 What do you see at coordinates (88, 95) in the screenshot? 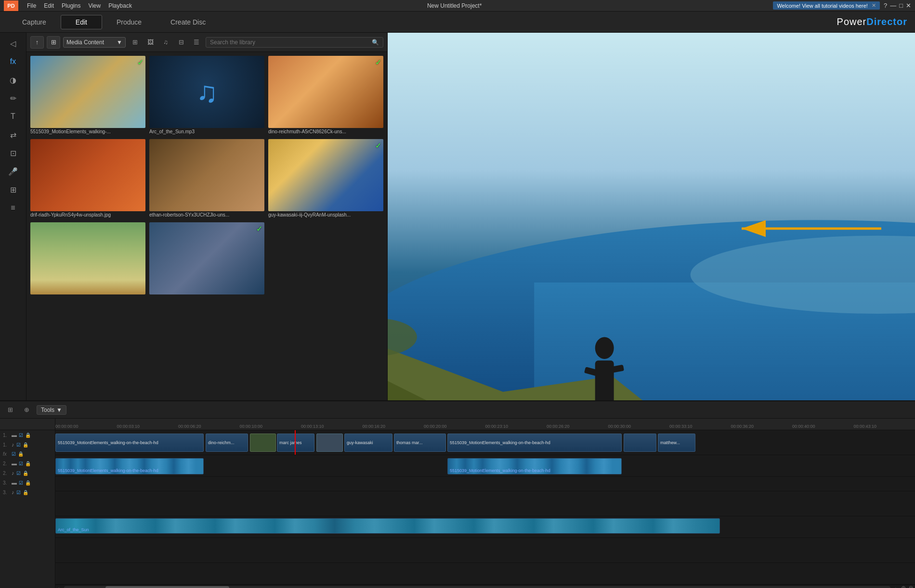
I see `media-item: ✓5515039_MotionElements_walking-...` at bounding box center [88, 95].